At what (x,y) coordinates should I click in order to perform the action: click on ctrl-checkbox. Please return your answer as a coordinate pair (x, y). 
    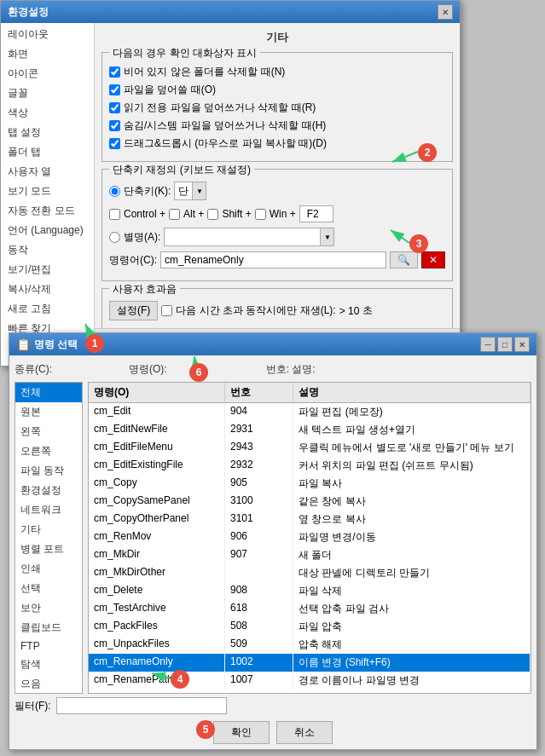
    Looking at the image, I should click on (114, 215).